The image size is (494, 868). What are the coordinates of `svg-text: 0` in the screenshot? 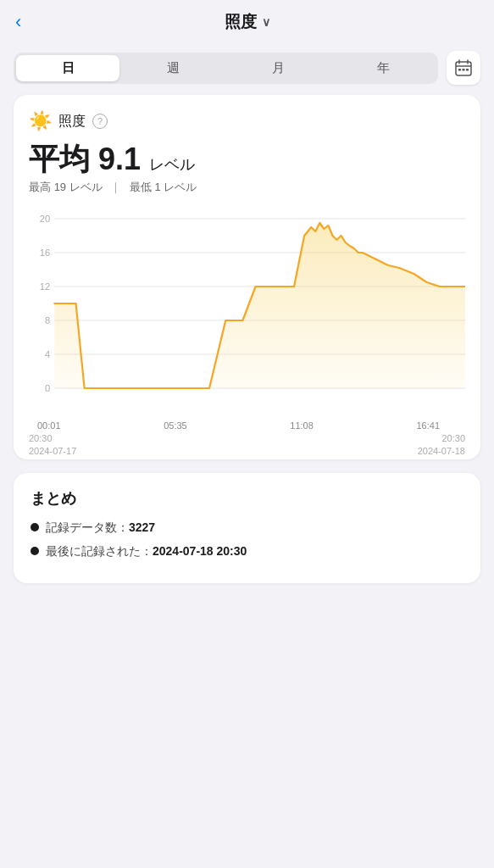 It's located at (47, 388).